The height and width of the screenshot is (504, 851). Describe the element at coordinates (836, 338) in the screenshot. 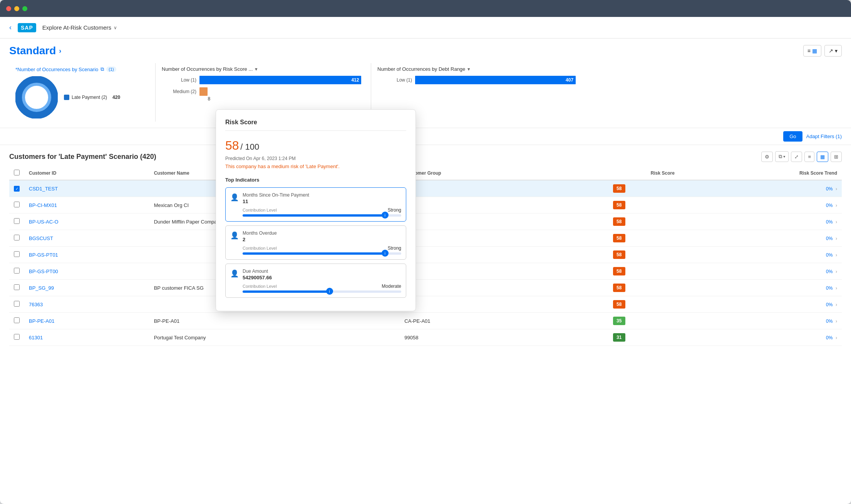

I see `row-chevron-icon-9: ›` at that location.